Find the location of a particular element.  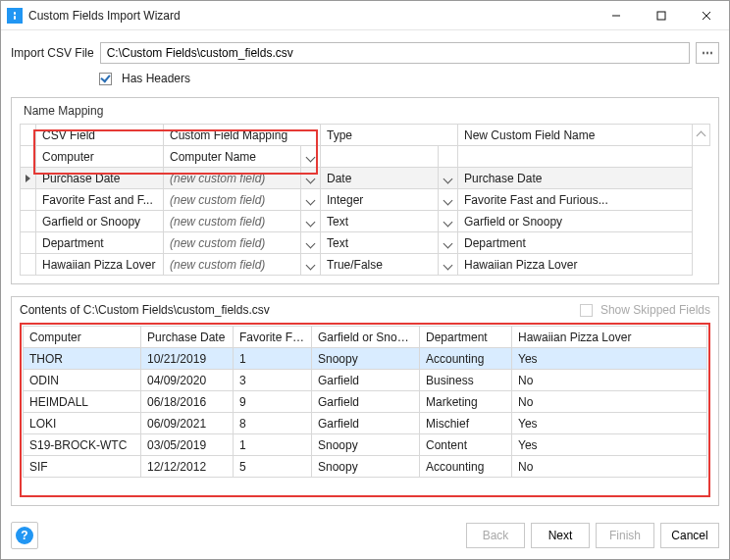

mapping-row: Favorite Fast and F...(new custom field)… is located at coordinates (365, 200).